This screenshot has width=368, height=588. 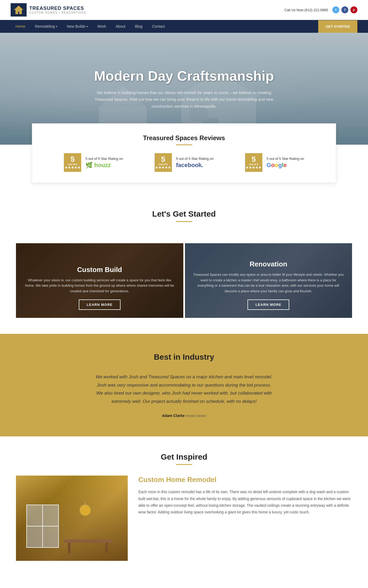 I want to click on testimonial-author: Adam Clarke Home Owner, so click(x=184, y=416).